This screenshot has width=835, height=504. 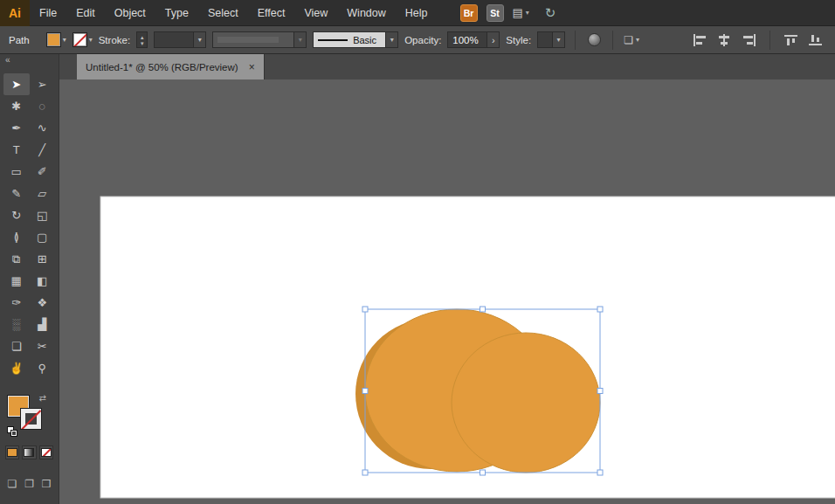 What do you see at coordinates (725, 40) in the screenshot?
I see `horizontal-align-center-button` at bounding box center [725, 40].